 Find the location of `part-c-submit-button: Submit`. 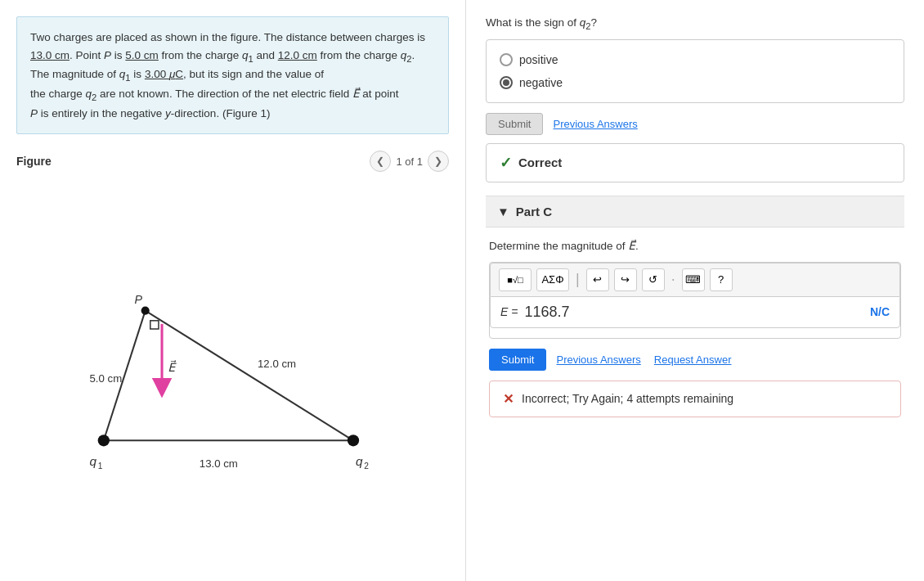

part-c-submit-button: Submit is located at coordinates (518, 360).